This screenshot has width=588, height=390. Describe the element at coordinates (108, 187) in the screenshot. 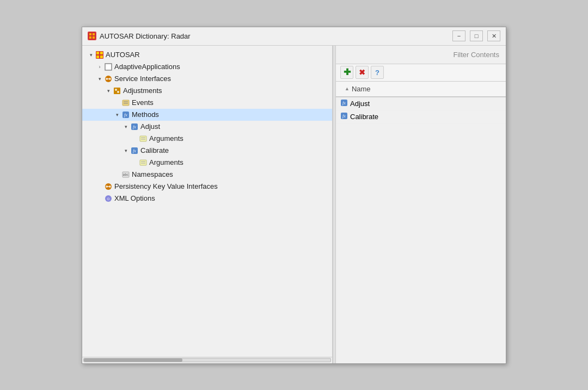

I see `persistency-icon` at that location.